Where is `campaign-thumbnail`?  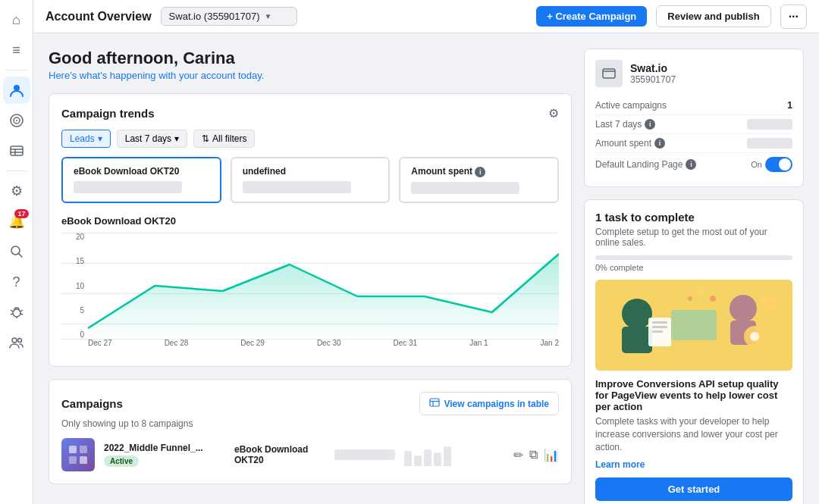
campaign-thumbnail is located at coordinates (78, 455).